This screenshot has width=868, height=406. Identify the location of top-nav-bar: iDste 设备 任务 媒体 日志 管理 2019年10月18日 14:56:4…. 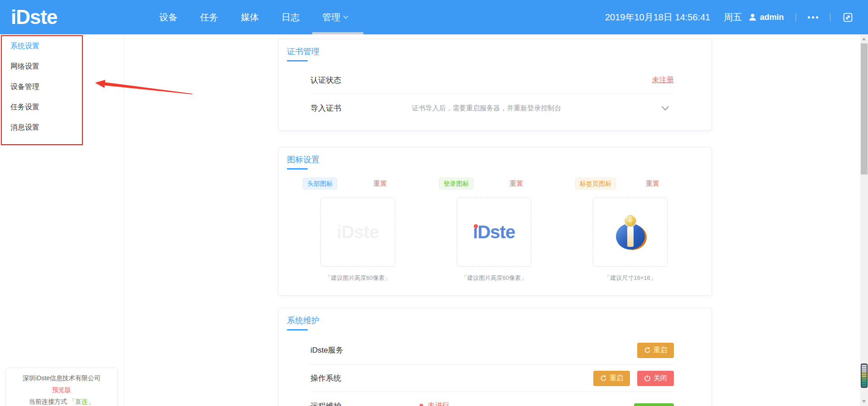
(434, 17).